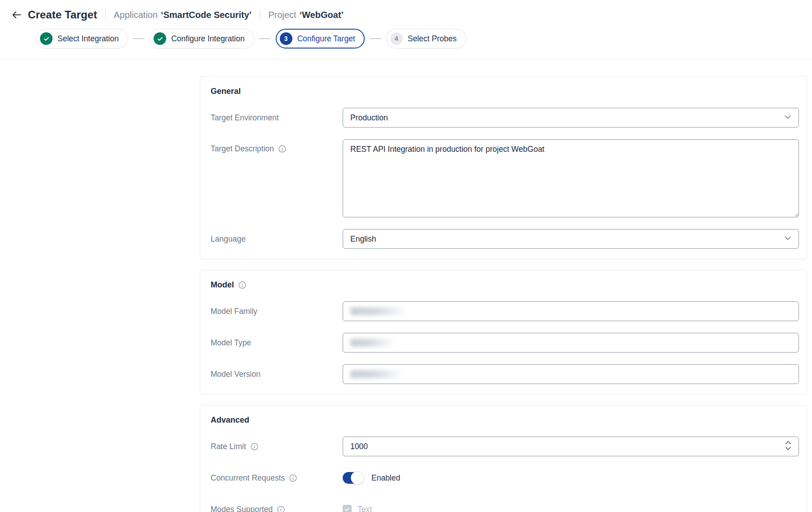 The width and height of the screenshot is (812, 512). What do you see at coordinates (326, 39) in the screenshot?
I see `step-label: Configure Target` at bounding box center [326, 39].